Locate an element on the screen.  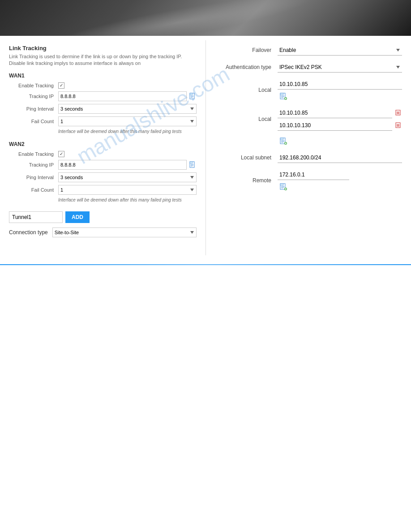
local-subnet-label: Local subnet is located at coordinates (246, 158).